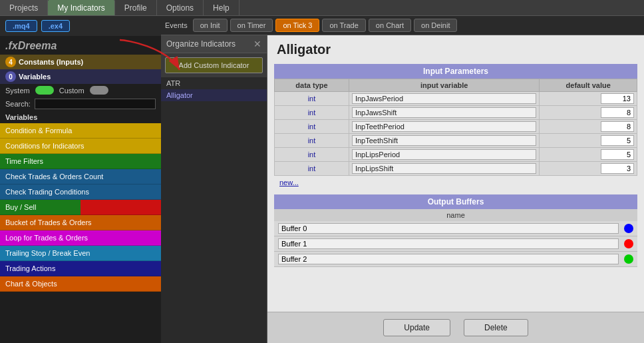 The height and width of the screenshot is (343, 644). I want to click on variables-section-header: 0 Variables, so click(80, 77).